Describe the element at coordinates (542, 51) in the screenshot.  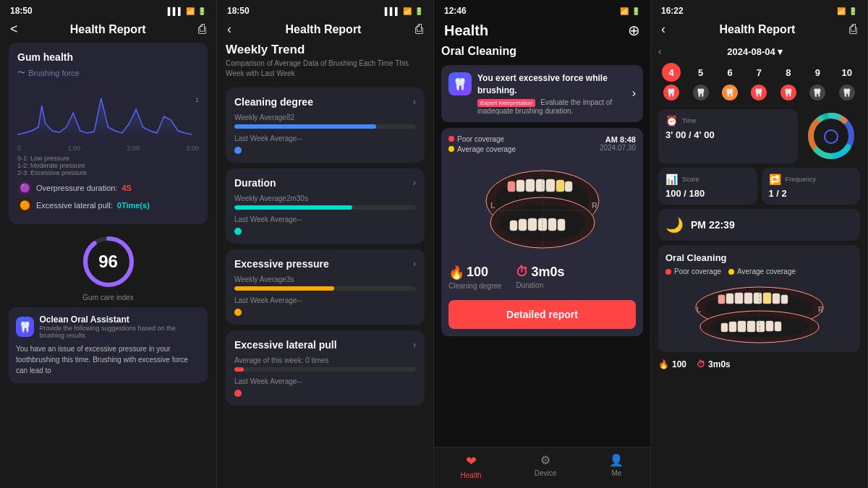
I see `oral-cleaning-title: Oral Cleaning` at that location.